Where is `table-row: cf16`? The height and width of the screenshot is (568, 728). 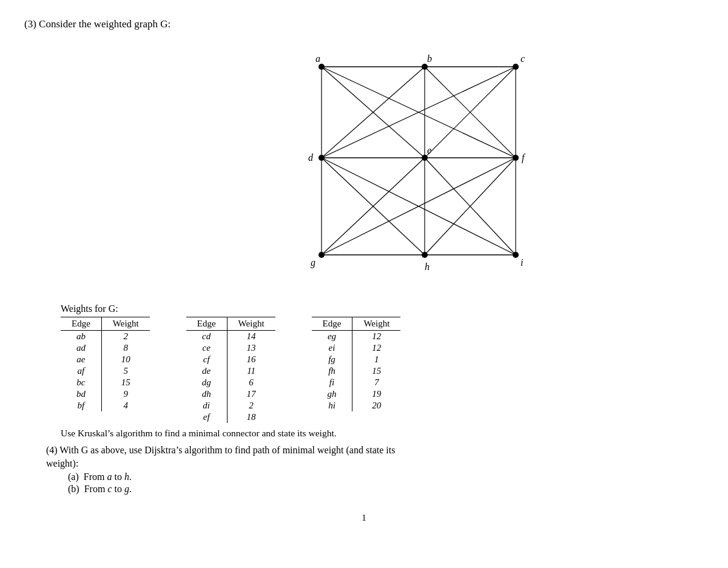 table-row: cf16 is located at coordinates (231, 359).